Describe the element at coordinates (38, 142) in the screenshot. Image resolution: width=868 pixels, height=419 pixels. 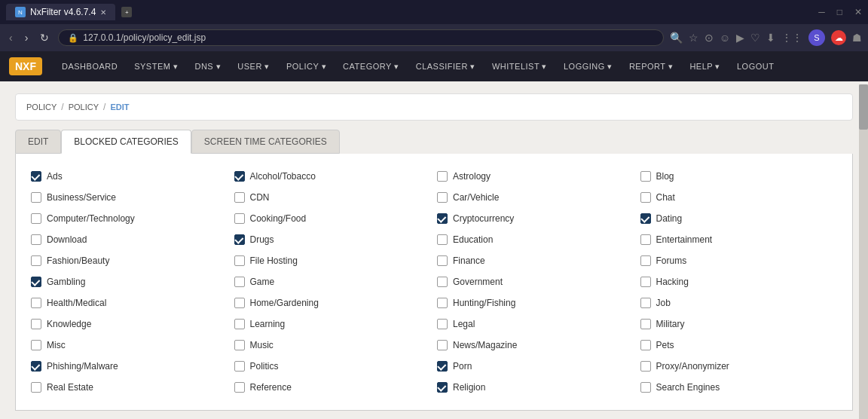
I see `tab-edit: EDIT` at that location.